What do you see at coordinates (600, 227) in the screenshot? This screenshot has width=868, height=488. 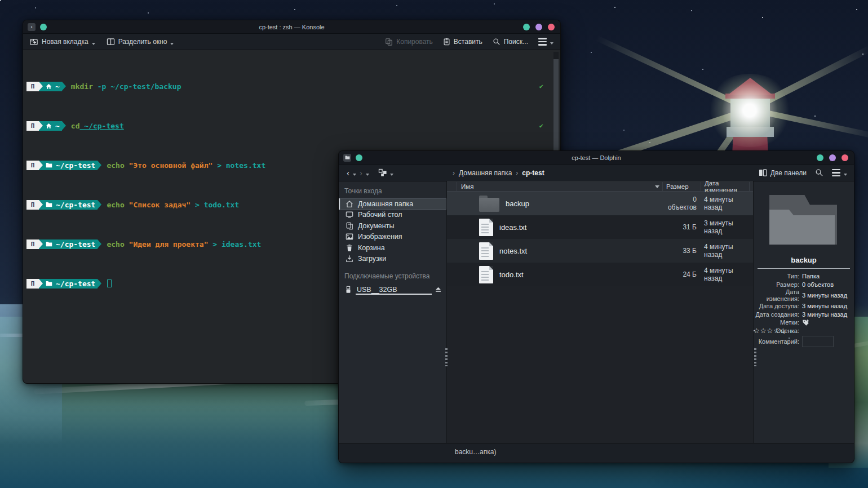 I see `file-row-ideas: ideas.txt 31 Б 3 минуты назад` at bounding box center [600, 227].